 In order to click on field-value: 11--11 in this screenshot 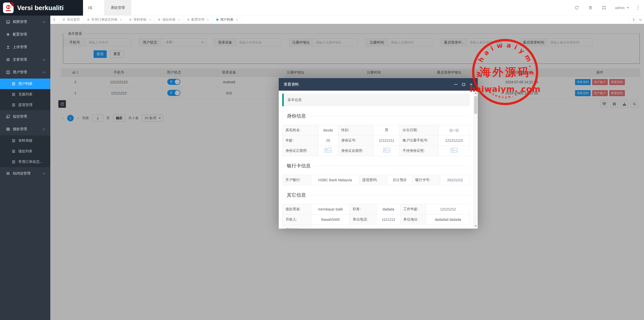, I will do `click(454, 130)`.